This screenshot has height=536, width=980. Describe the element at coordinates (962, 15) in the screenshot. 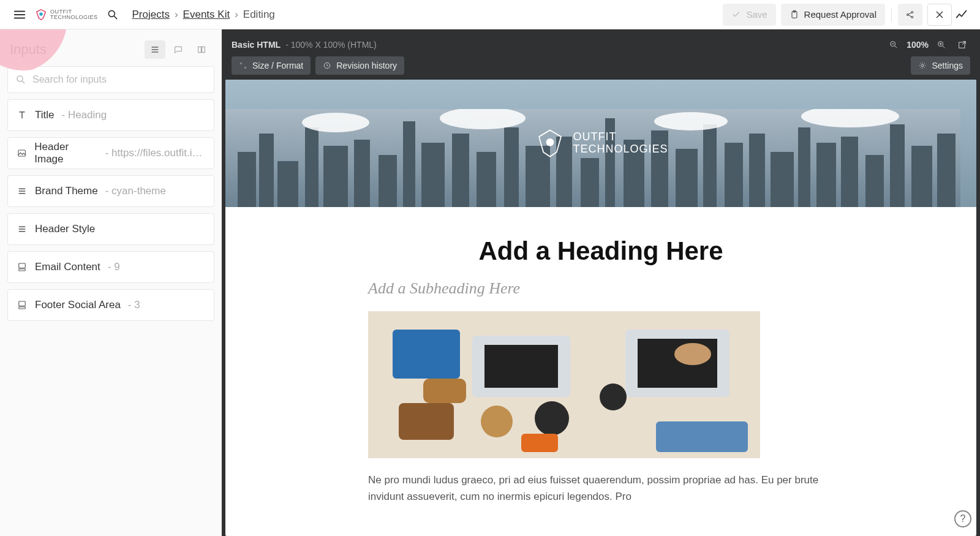

I see `analytics-icon` at that location.